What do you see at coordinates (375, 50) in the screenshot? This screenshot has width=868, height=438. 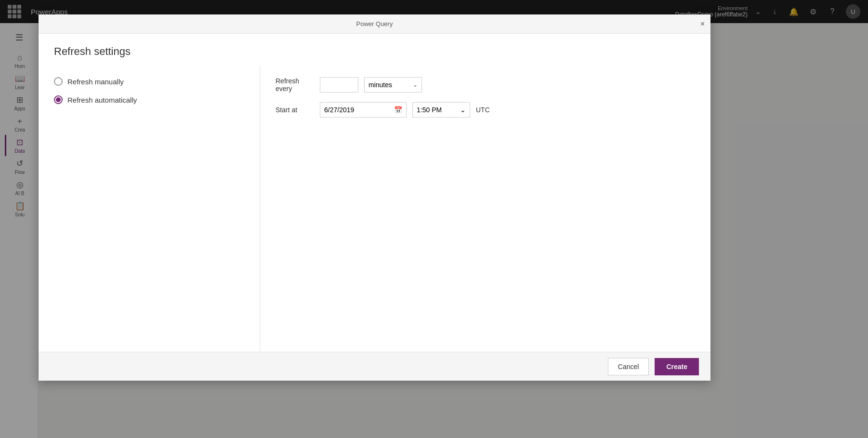 I see `dialog-title: Refresh settings` at bounding box center [375, 50].